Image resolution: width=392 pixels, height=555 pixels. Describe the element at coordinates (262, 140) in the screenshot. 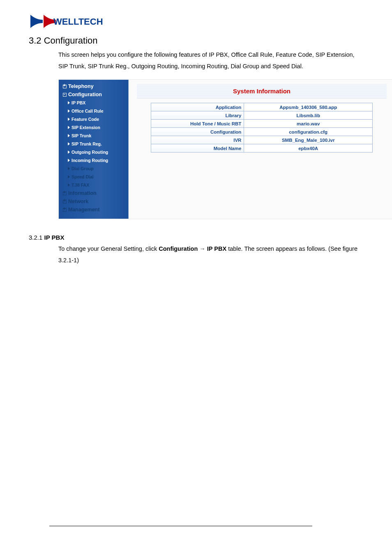

I see `table-row: IVRSMB_Eng_Male_100.ivr` at that location.